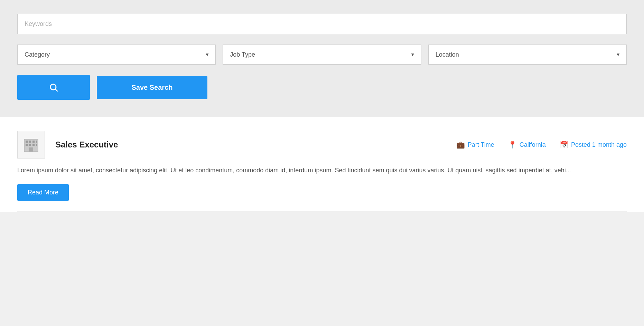  I want to click on location-label: California, so click(533, 145).